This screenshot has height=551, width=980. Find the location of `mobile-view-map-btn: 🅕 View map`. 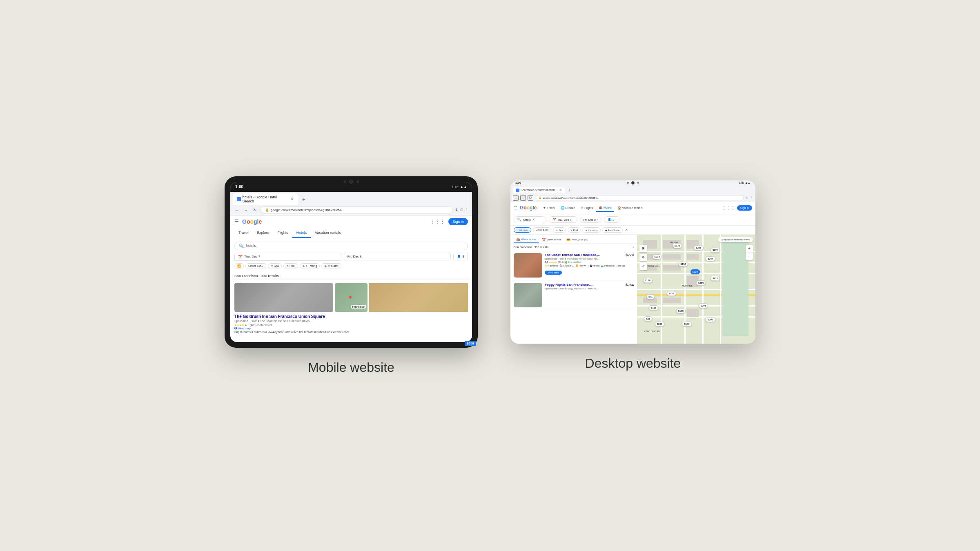

mobile-view-map-btn: 🅕 View map is located at coordinates (351, 328).